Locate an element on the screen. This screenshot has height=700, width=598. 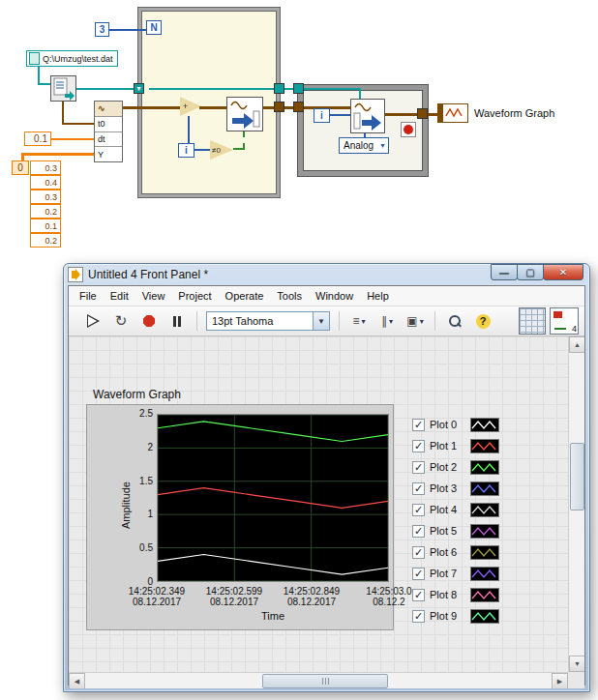
close-button: ✕ is located at coordinates (563, 273).